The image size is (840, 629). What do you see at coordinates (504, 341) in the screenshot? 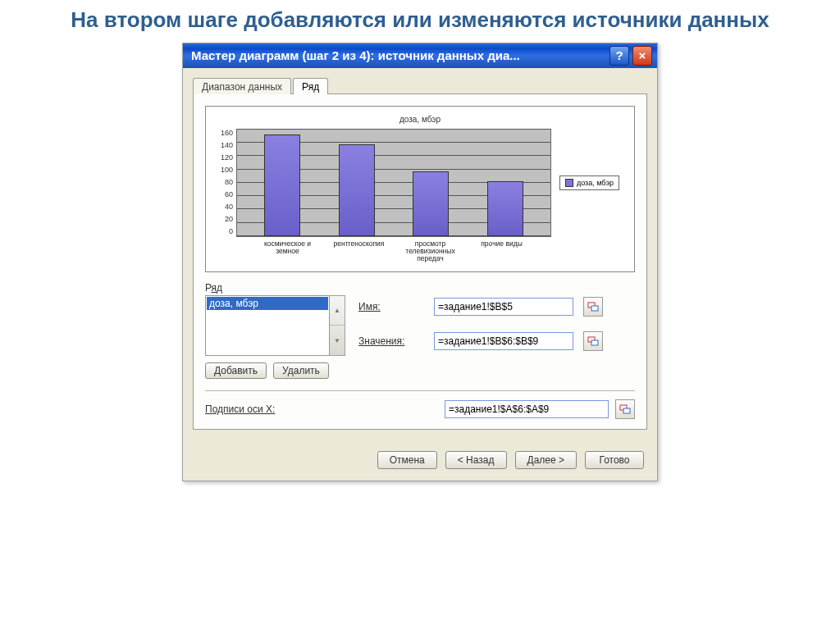
I see `values-input` at bounding box center [504, 341].